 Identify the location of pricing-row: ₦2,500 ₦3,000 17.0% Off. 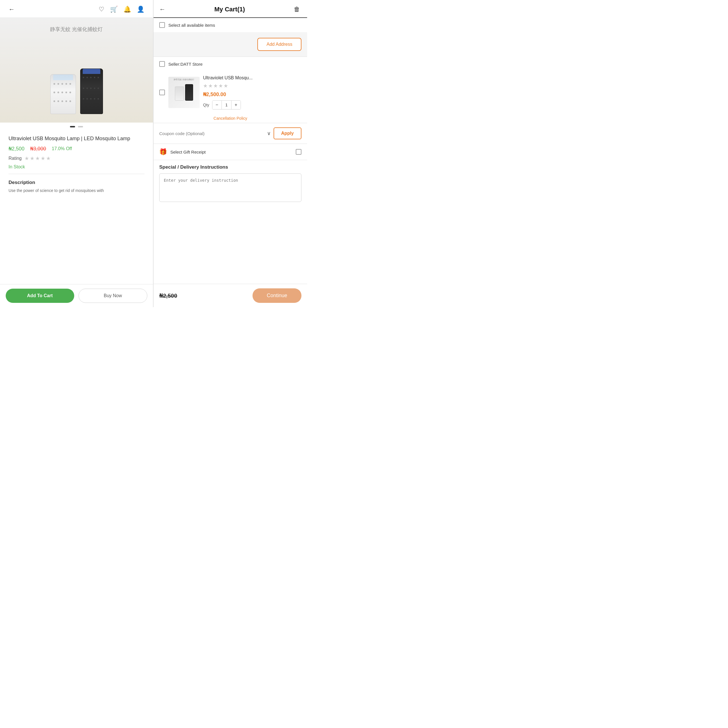
(76, 148).